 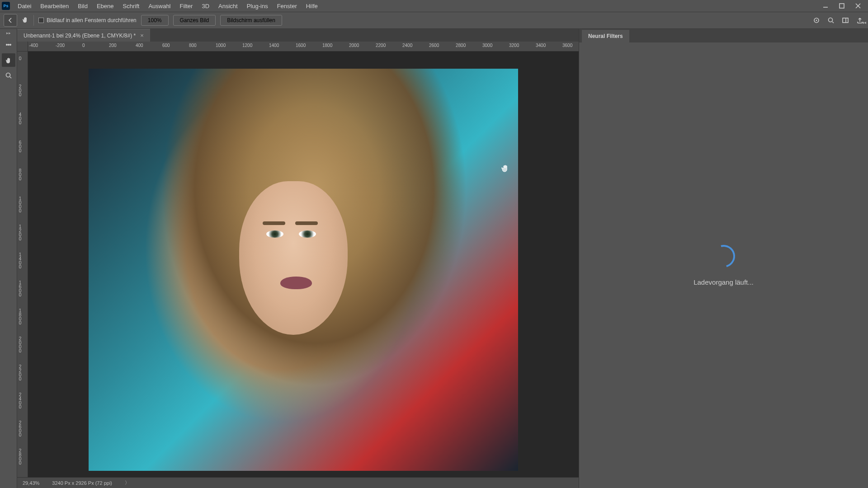 I want to click on loading-text: Ladevorgang läuft..., so click(x=723, y=282).